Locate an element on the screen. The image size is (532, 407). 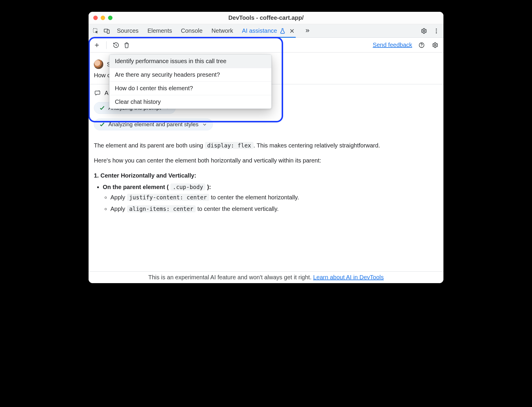
history-item: Are there any security headers present? is located at coordinates (190, 75).